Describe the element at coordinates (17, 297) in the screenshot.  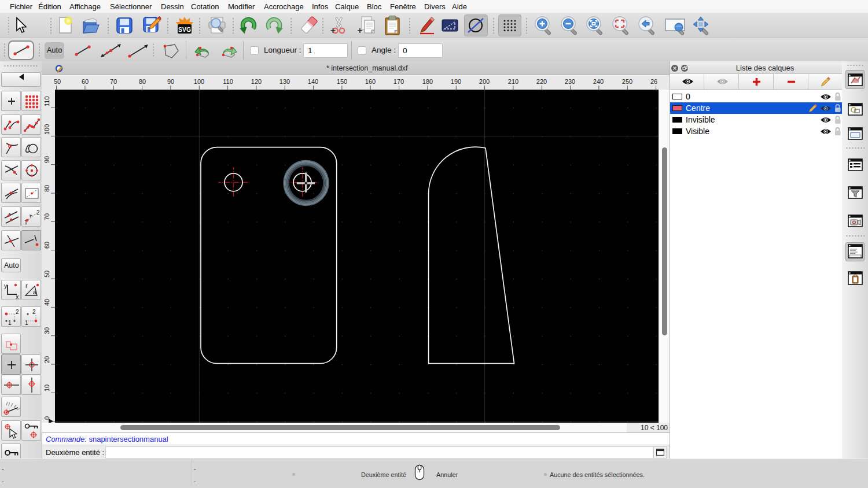
I see `svg-text: x` at that location.